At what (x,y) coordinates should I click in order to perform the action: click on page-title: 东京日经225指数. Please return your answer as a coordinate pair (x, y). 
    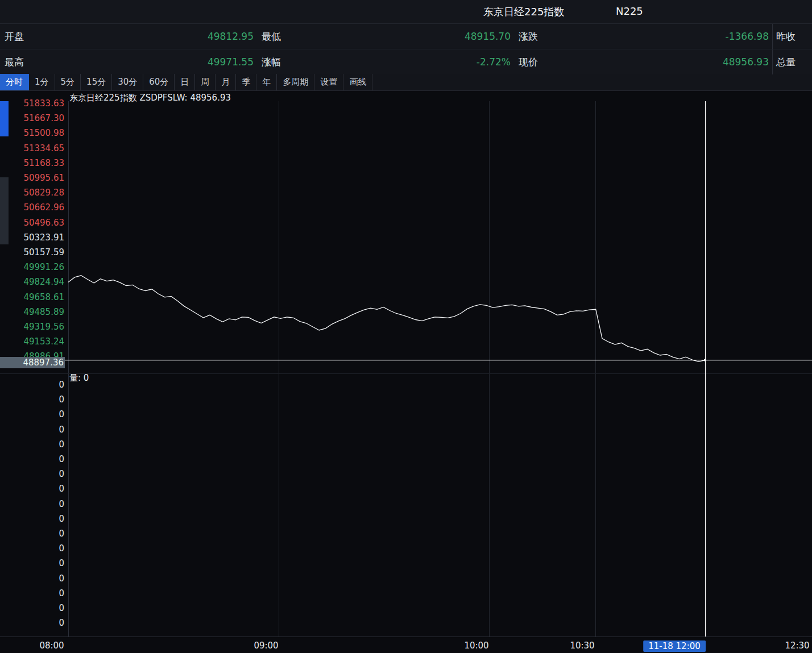
    Looking at the image, I should click on (524, 12).